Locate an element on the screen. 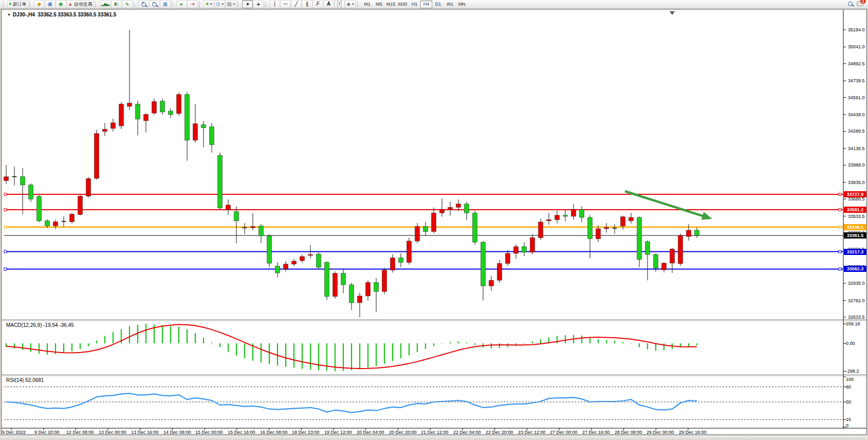 The height and width of the screenshot is (440, 868). price-tick-label: 32633.5 is located at coordinates (856, 317).